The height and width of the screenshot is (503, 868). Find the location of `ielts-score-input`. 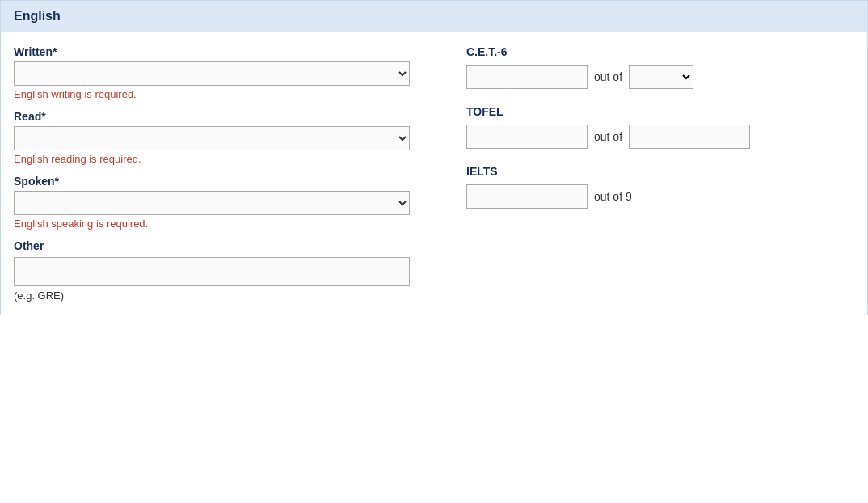

ielts-score-input is located at coordinates (527, 197).